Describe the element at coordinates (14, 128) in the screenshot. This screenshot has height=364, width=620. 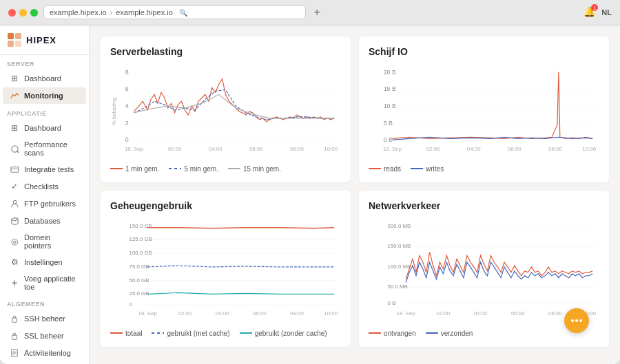
I see `dashboard-app-icon: ⊞` at that location.